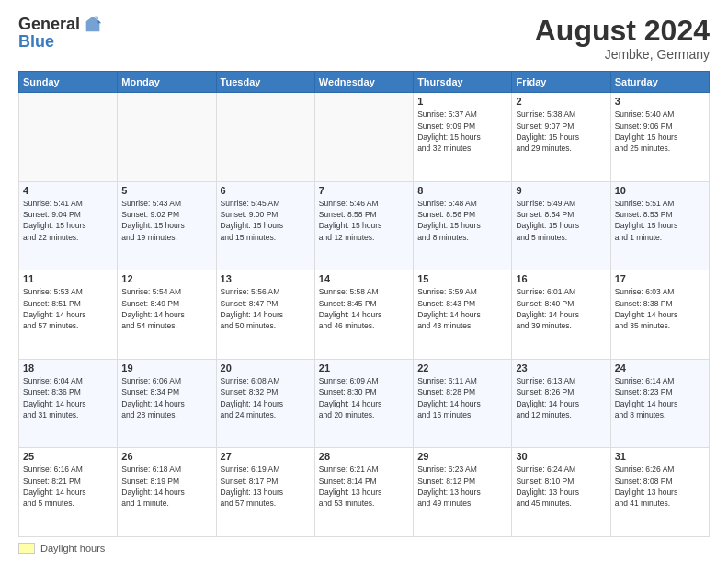 The height and width of the screenshot is (563, 728). I want to click on calendar-cell: 8Sunrise: 5:48 AM Sunset: 8:56 PM Daylig…, so click(463, 226).